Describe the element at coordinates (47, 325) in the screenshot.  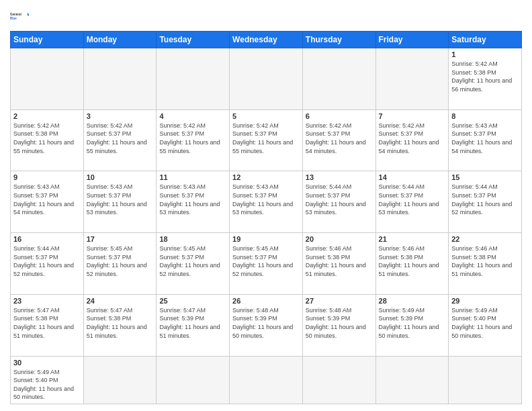
I see `calendar-cell: 23Sunrise: 5:47 AMSunset: 5:38 PMDayligh…` at that location.